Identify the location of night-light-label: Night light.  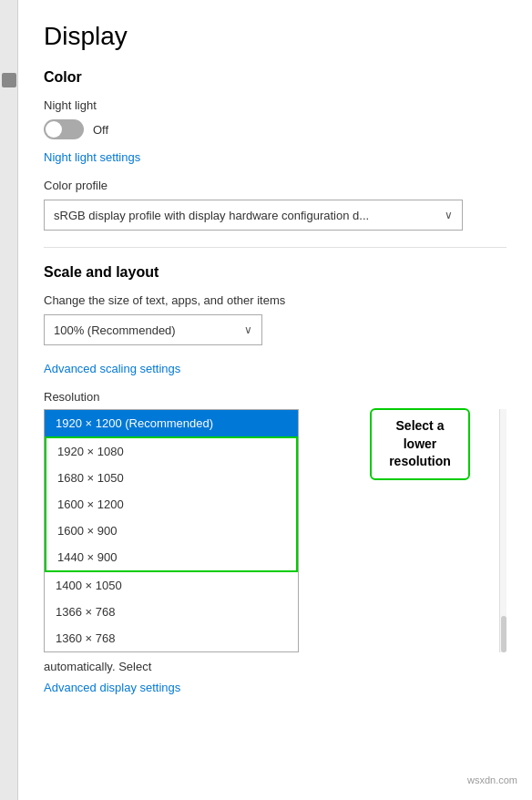
(275, 106).